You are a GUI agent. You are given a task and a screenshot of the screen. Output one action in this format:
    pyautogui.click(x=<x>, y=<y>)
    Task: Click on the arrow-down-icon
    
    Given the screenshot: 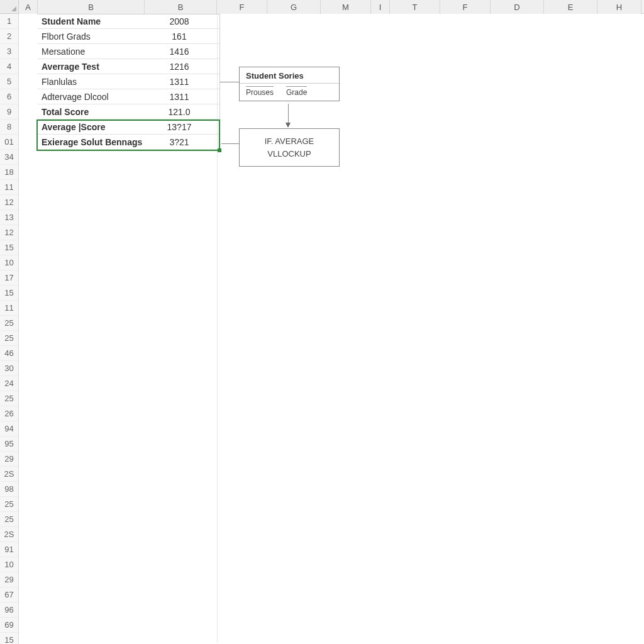 What is the action you would take?
    pyautogui.click(x=288, y=125)
    